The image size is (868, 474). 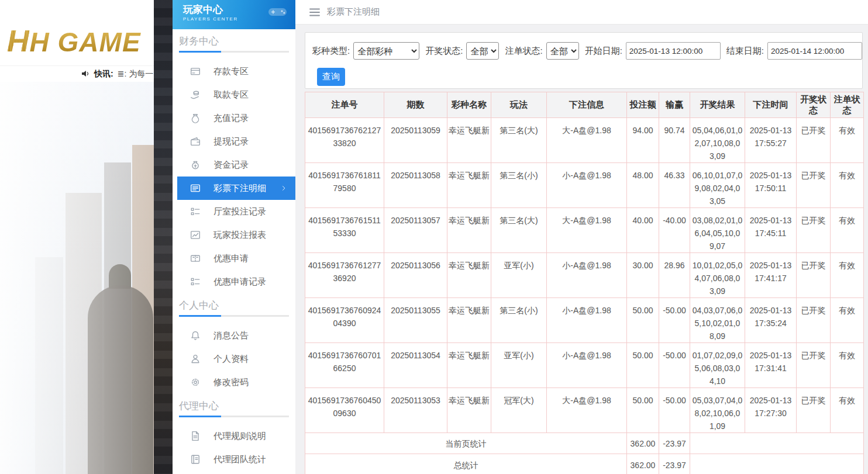 What do you see at coordinates (585, 320) in the screenshot?
I see `table-row: 40156917367609240439020250113055幸运飞艇新第三名…` at bounding box center [585, 320].